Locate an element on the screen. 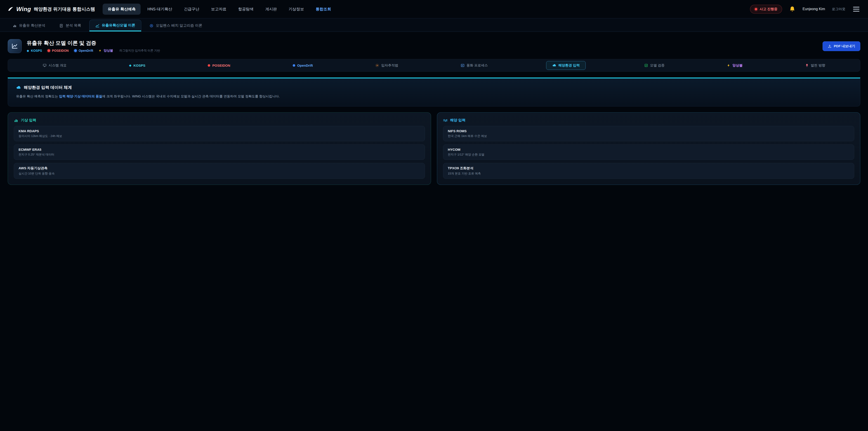  secnav-model-validation: 모델 검증 is located at coordinates (654, 65).